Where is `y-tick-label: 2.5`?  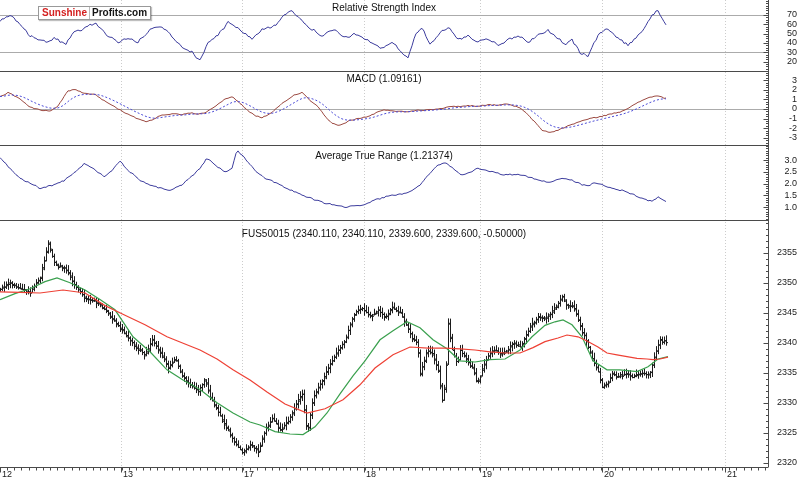 y-tick-label: 2.5 is located at coordinates (784, 172).